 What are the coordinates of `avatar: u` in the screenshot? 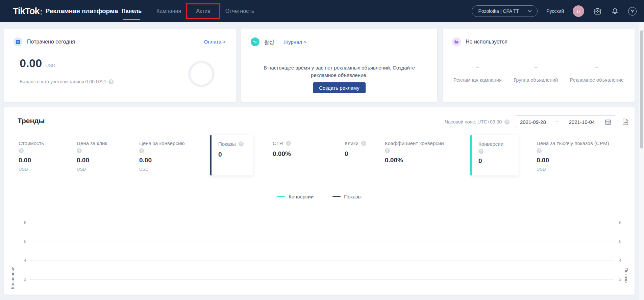 It's located at (578, 11).